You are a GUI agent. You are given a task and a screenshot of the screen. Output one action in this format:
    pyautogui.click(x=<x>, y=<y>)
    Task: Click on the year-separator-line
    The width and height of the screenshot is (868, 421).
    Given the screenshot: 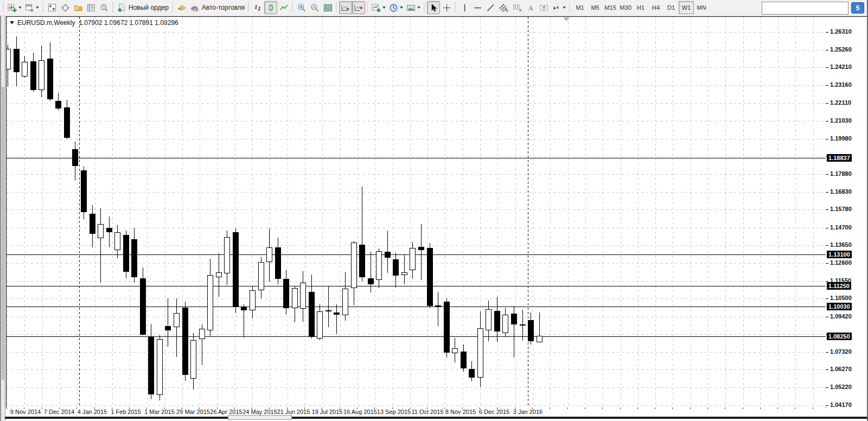 What is the action you would take?
    pyautogui.click(x=528, y=212)
    